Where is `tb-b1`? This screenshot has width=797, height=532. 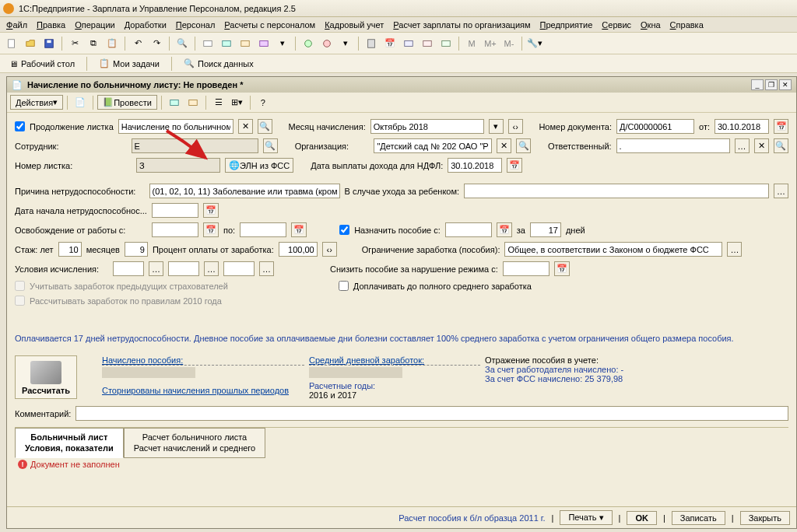 tb-b1 is located at coordinates (308, 44).